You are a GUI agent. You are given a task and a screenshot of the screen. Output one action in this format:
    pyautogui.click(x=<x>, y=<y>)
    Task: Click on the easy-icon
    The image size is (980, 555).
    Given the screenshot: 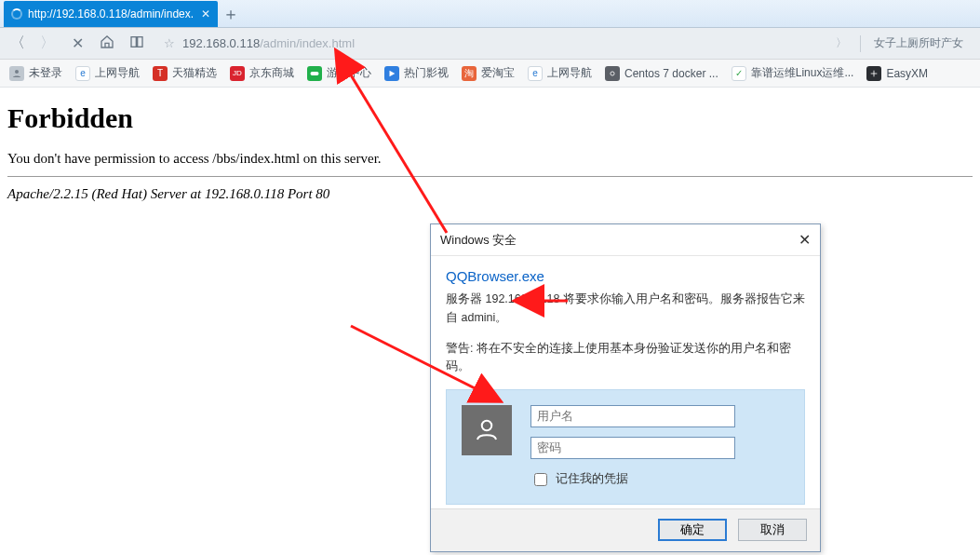 What is the action you would take?
    pyautogui.click(x=874, y=74)
    